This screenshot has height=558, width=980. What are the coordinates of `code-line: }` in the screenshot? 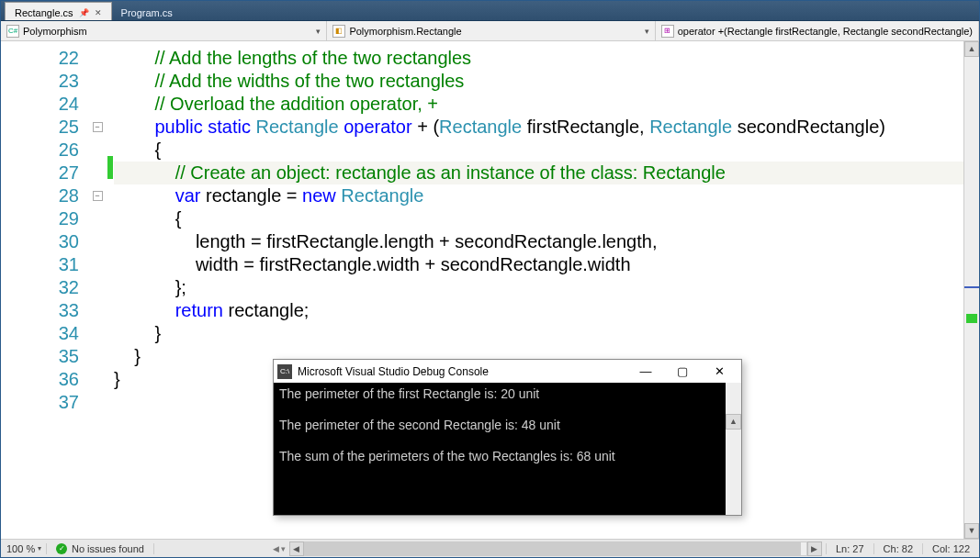 It's located at (538, 334).